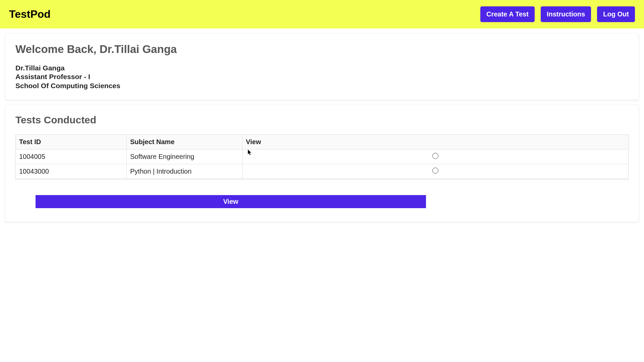  Describe the element at coordinates (435, 142) in the screenshot. I see `header-view: View` at that location.